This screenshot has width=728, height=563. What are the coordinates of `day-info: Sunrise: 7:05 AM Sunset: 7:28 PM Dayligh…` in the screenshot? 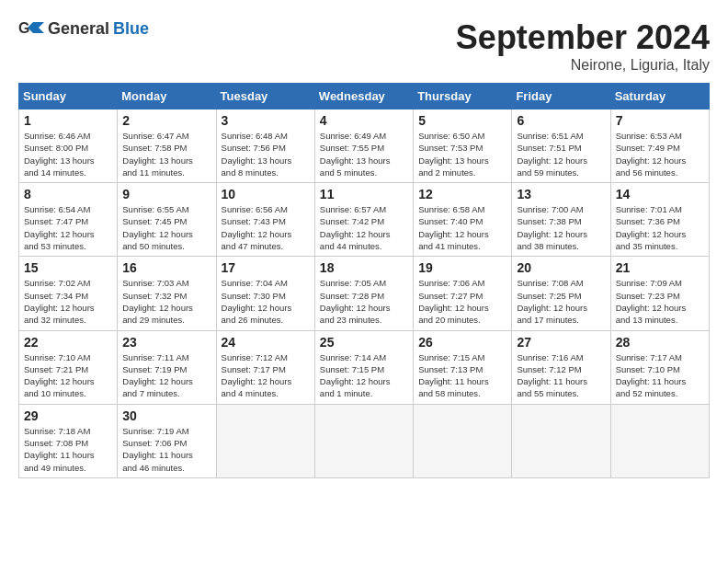 It's located at (364, 302).